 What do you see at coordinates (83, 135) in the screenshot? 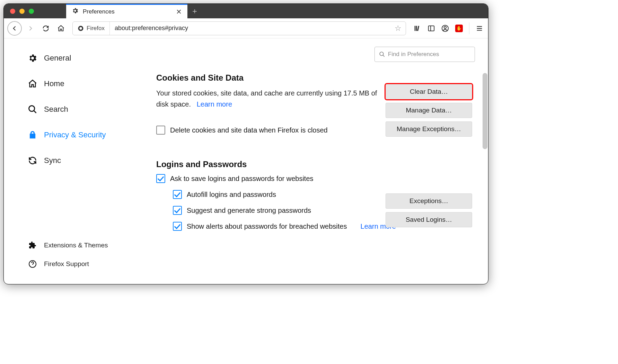
I see `sidebar-item-privacy: Privacy & Security` at bounding box center [83, 135].